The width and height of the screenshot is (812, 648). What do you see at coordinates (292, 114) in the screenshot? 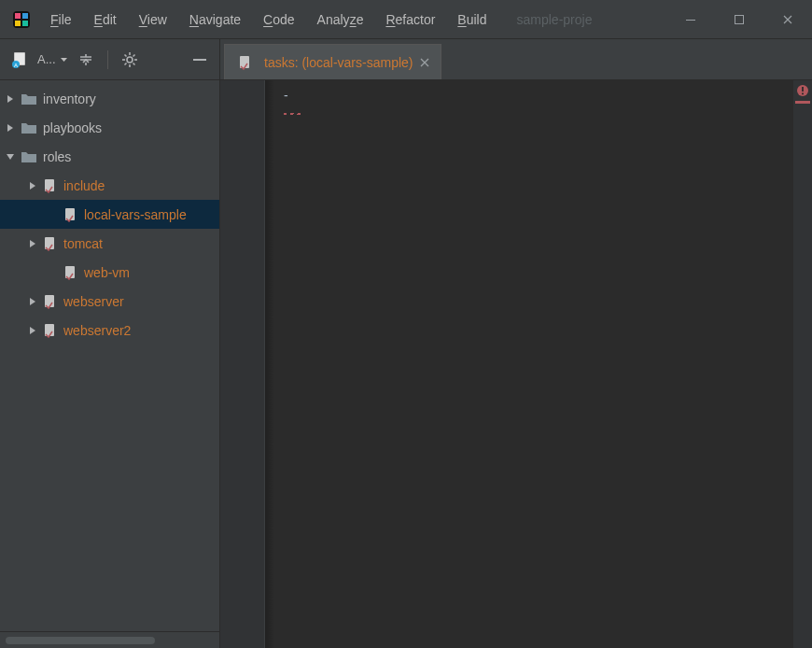
I see `error-underline` at bounding box center [292, 114].